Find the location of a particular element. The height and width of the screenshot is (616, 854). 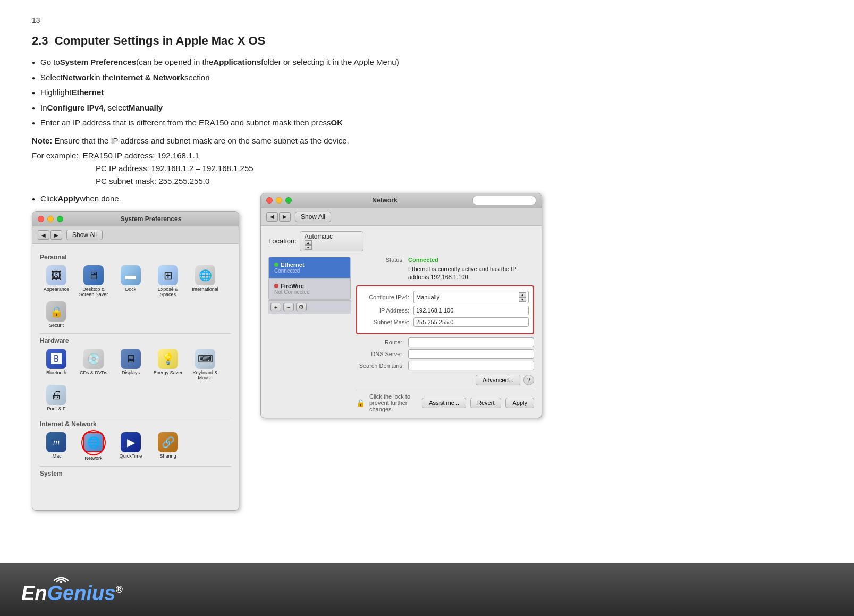

pref-icon-security: 🔒 Securit is located at coordinates (56, 315).